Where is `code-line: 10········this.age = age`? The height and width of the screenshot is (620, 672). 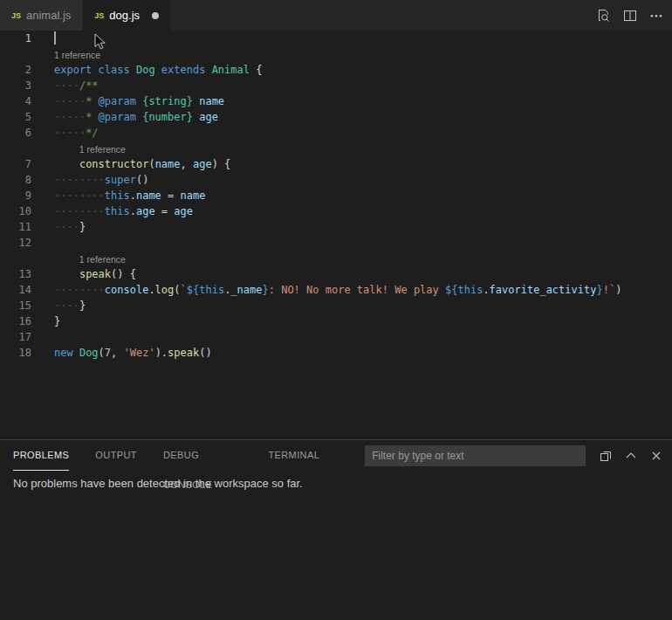 code-line: 10········this.age = age is located at coordinates (336, 211).